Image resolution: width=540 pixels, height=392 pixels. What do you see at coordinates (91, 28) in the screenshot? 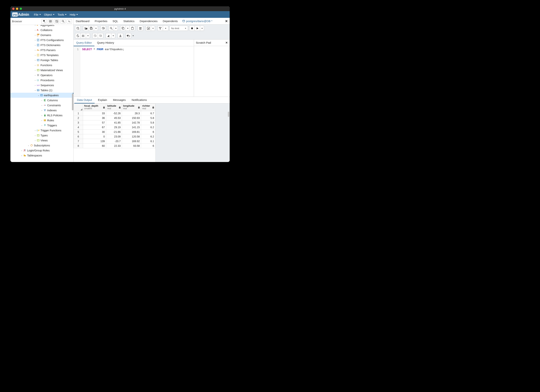
I see `save-file-icon` at bounding box center [91, 28].